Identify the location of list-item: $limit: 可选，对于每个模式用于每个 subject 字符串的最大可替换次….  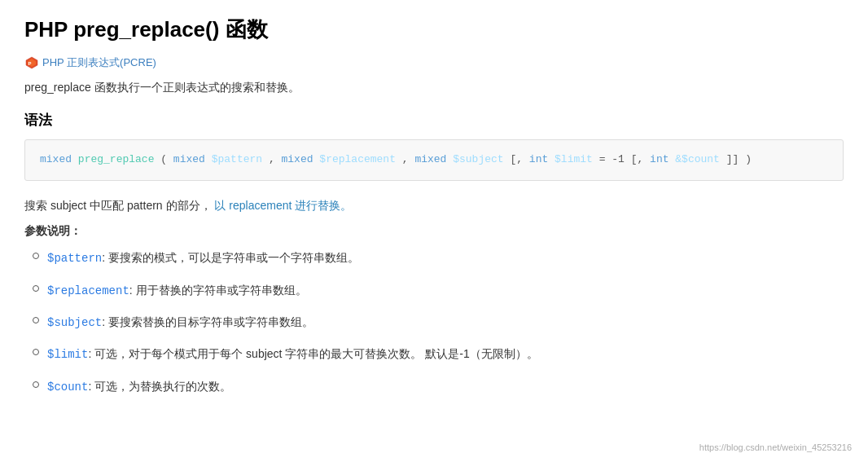
(438, 354).